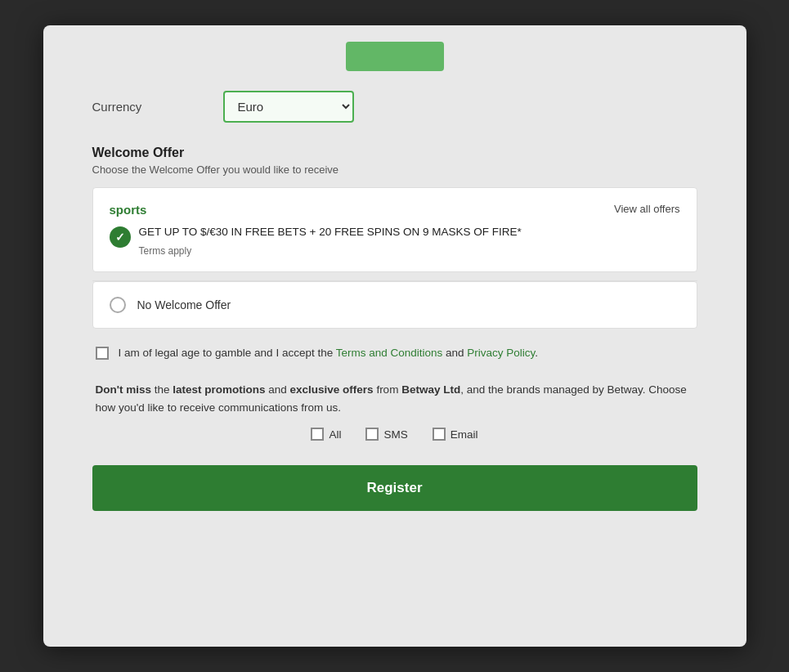 The image size is (789, 672). Describe the element at coordinates (330, 251) in the screenshot. I see `terms-apply: Terms apply` at that location.